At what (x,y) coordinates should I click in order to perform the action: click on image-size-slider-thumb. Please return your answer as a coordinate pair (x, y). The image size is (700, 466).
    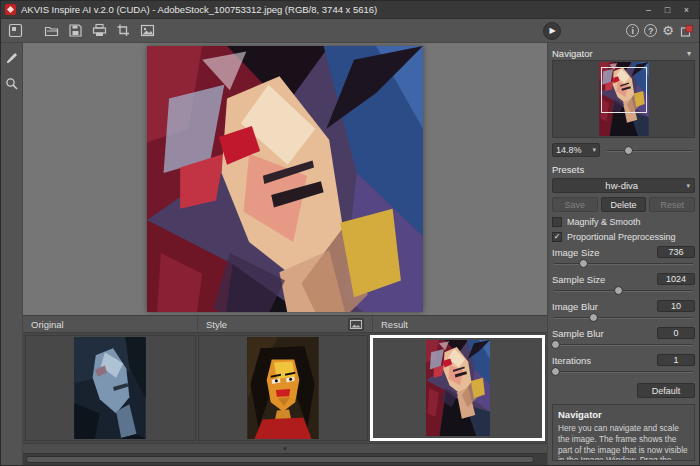
    Looking at the image, I should click on (584, 264).